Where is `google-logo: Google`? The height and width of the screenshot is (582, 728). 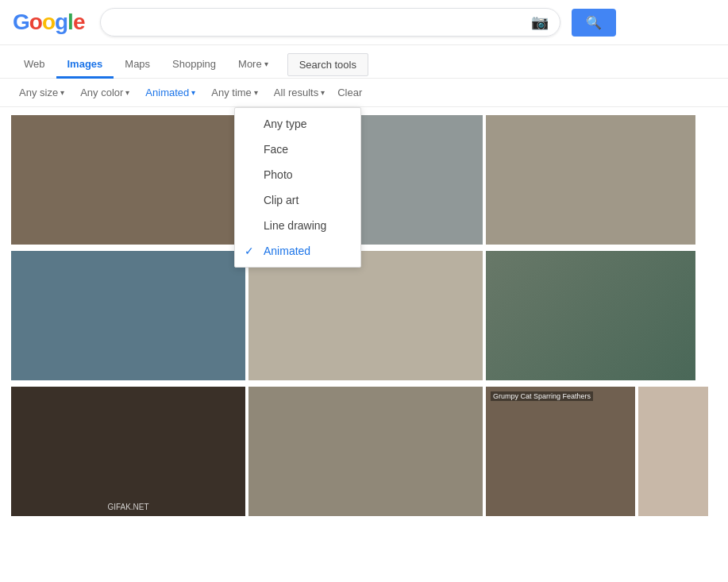
google-logo: Google is located at coordinates (48, 22).